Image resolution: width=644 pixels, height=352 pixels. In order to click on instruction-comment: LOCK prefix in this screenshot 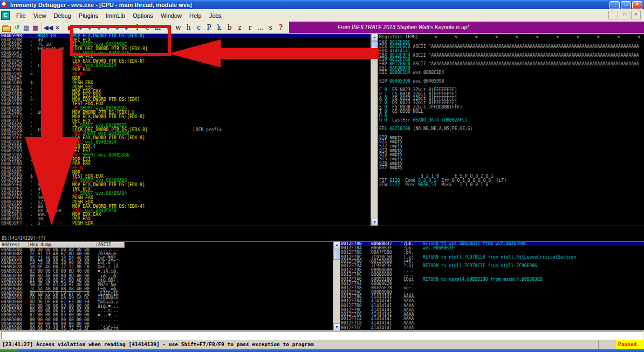, I will do `click(207, 130)`.